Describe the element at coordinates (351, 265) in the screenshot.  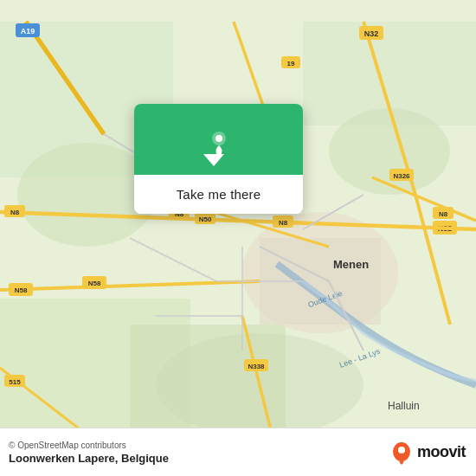
I see `svg-text: Menen` at that location.